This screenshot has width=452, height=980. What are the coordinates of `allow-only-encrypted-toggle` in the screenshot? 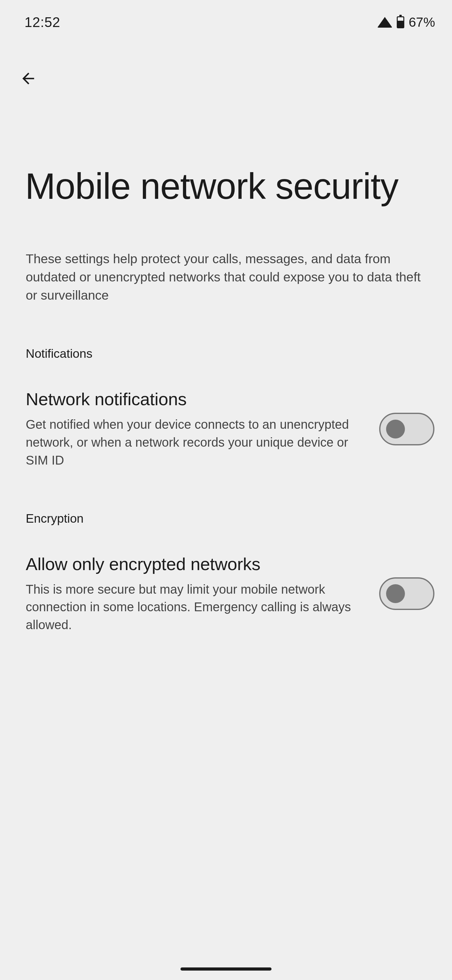 It's located at (407, 593).